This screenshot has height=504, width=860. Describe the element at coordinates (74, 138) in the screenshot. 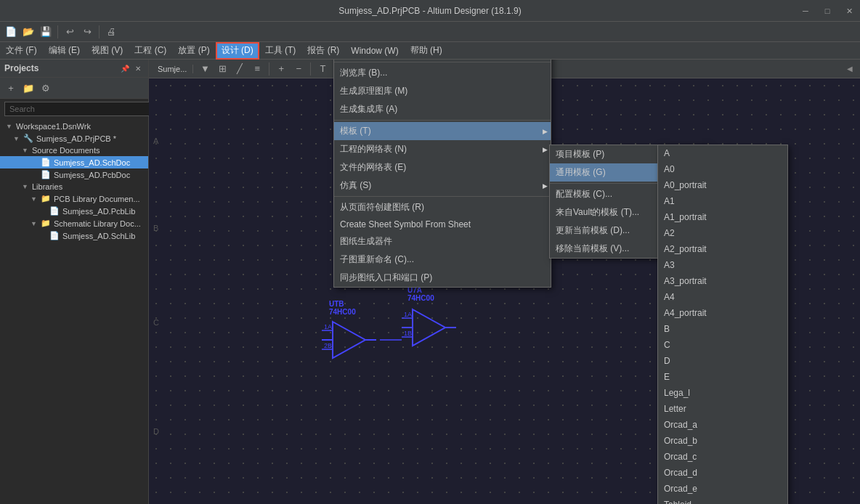

I see `tree-project: ▼ 🔧 Sumjess_AD.PrjPCB *` at that location.